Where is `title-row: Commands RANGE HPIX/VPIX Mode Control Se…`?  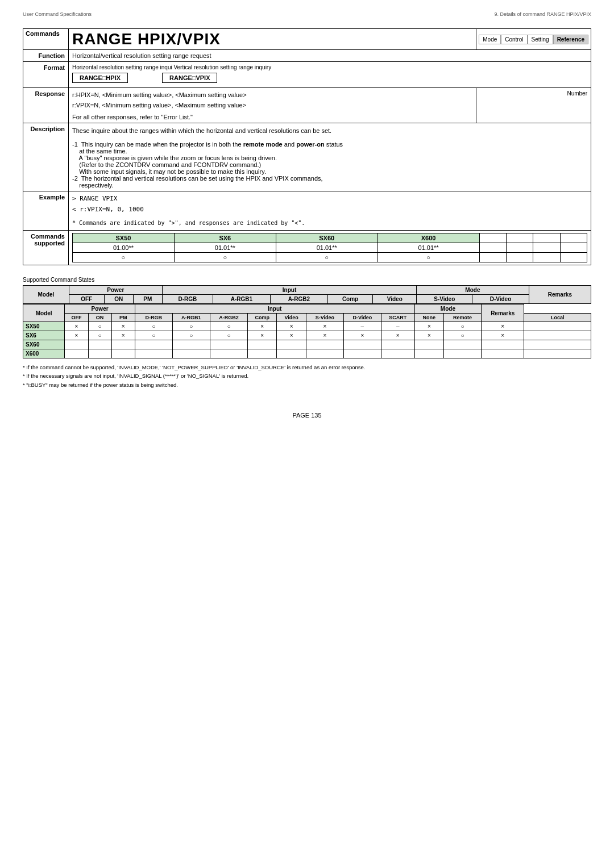
title-row: Commands RANGE HPIX/VPIX Mode Control Se… is located at coordinates (307, 40).